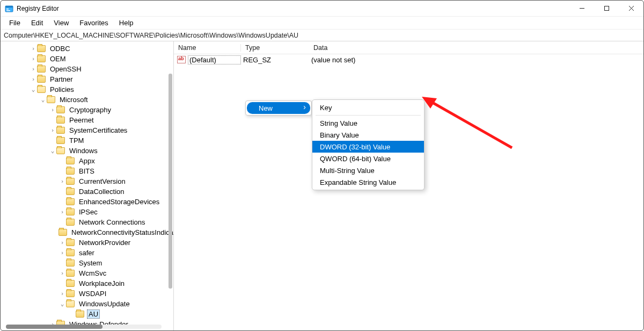 Image resolution: width=644 pixels, height=331 pixels. What do you see at coordinates (87, 284) in the screenshot?
I see `tree-node-workplacejoin: WorkplaceJoin` at bounding box center [87, 284].